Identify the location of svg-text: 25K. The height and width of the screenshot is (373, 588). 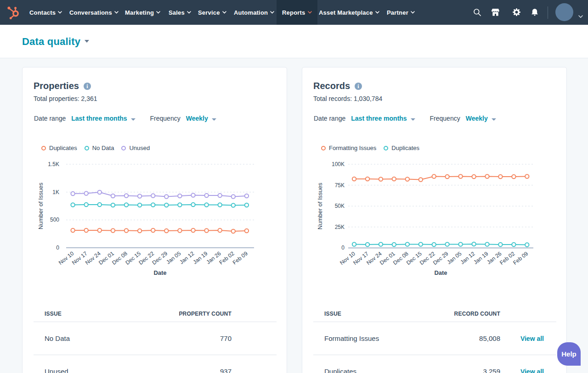
(340, 227).